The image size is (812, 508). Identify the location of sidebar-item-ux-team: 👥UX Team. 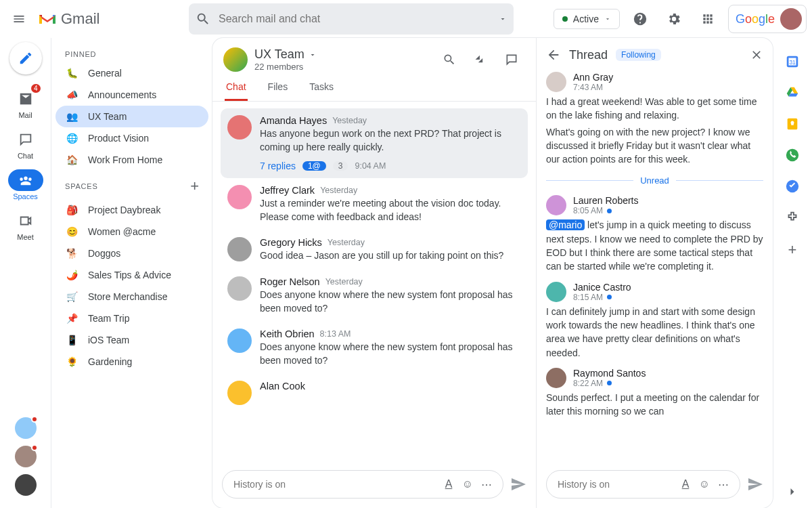
(132, 117).